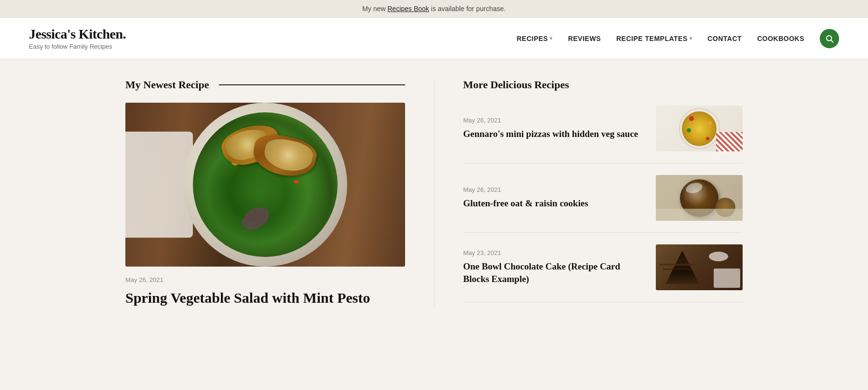 The image size is (868, 390). I want to click on recipe-card-3-title: One Bowl Chocolate Cake (Recipe Card Blo…, so click(555, 273).